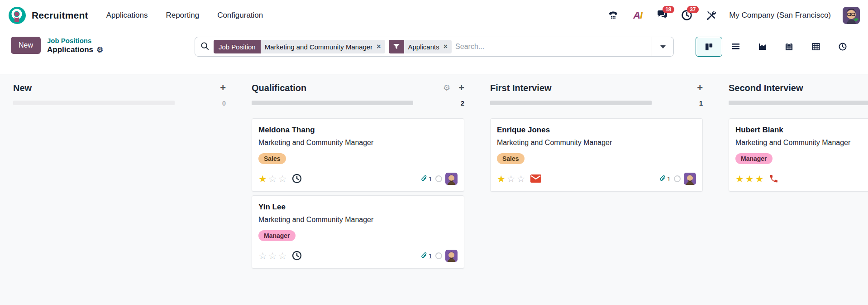 Image resolution: width=868 pixels, height=305 pixels. What do you see at coordinates (100, 50) in the screenshot?
I see `action-gear-icon: ⚙` at bounding box center [100, 50].